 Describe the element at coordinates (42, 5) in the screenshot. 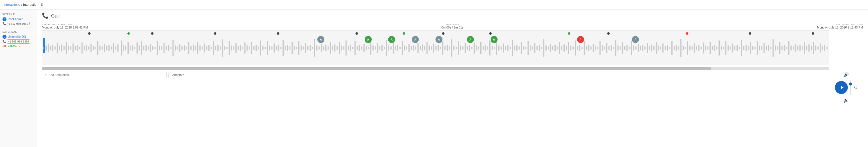

I see `copy-icon: ⧉` at that location.